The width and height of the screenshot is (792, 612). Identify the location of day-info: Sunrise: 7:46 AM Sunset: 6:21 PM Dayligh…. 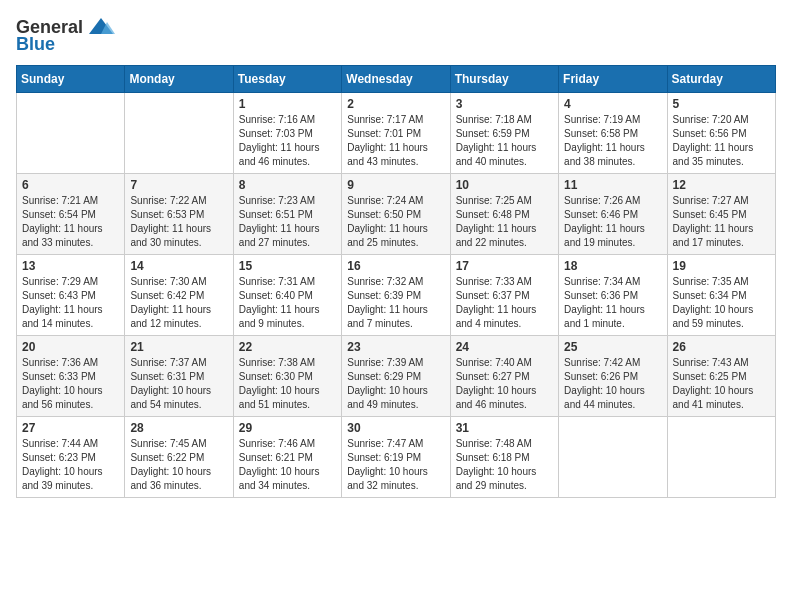
(288, 465).